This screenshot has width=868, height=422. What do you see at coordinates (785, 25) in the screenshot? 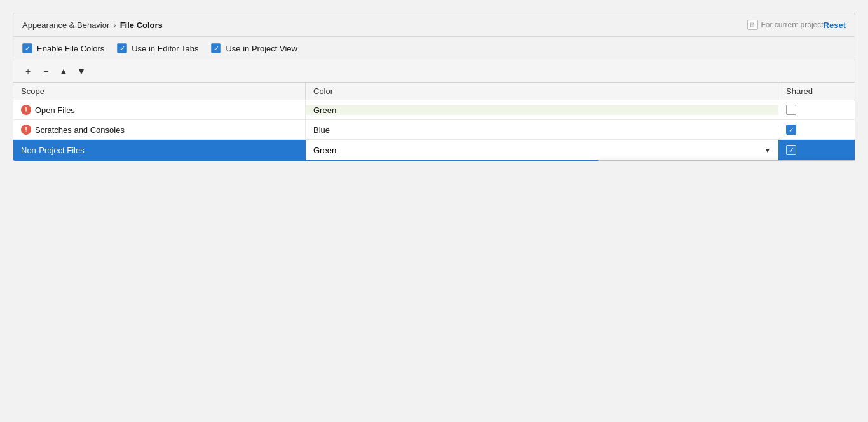
I see `for-project: 🗎 For current project` at bounding box center [785, 25].